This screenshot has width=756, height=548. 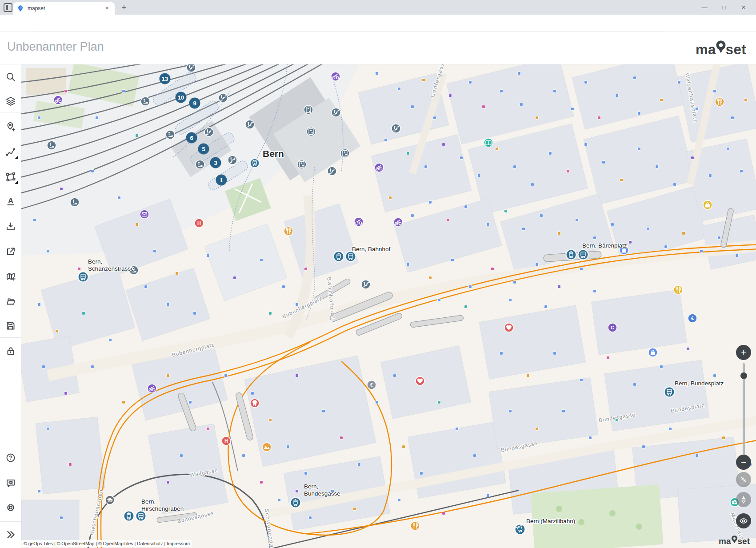 I want to click on zoom-out-button: −, so click(x=744, y=462).